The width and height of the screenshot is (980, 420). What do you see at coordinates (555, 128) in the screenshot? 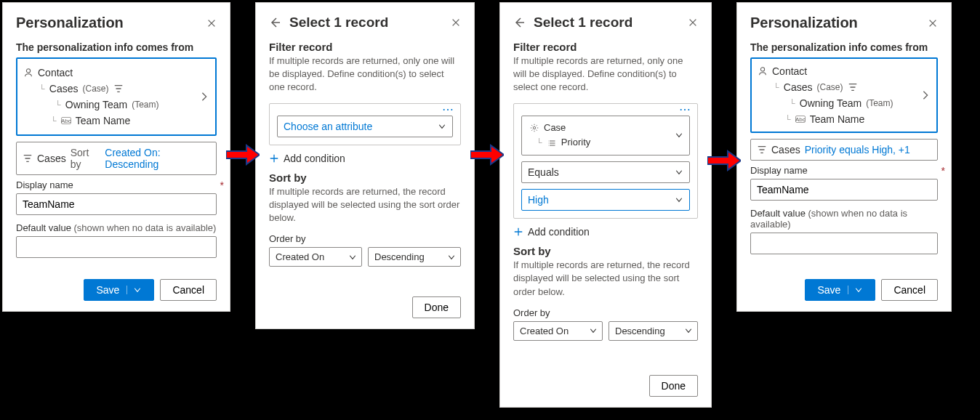
I see `entity-label: Case` at bounding box center [555, 128].